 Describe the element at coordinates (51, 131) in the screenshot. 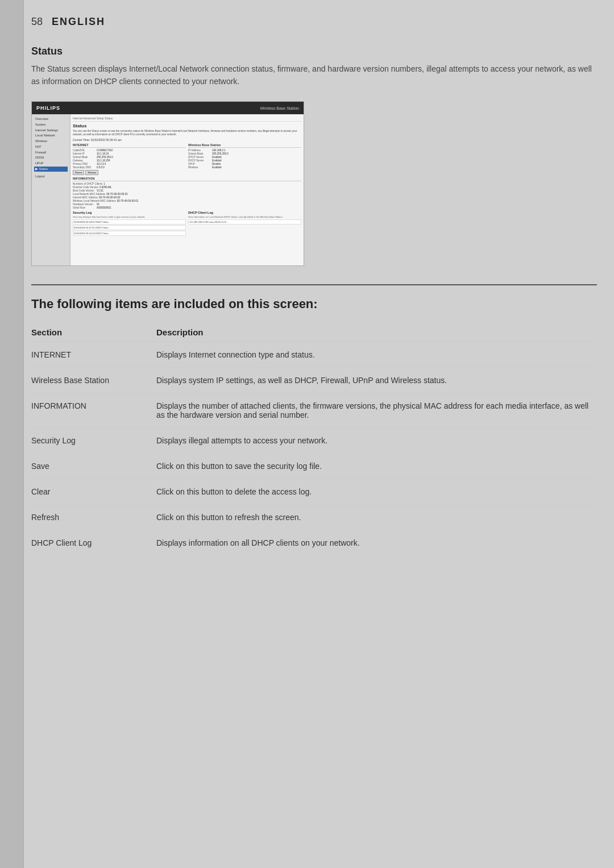

I see `sidebar-item-internet-settings: Internet Settings` at that location.